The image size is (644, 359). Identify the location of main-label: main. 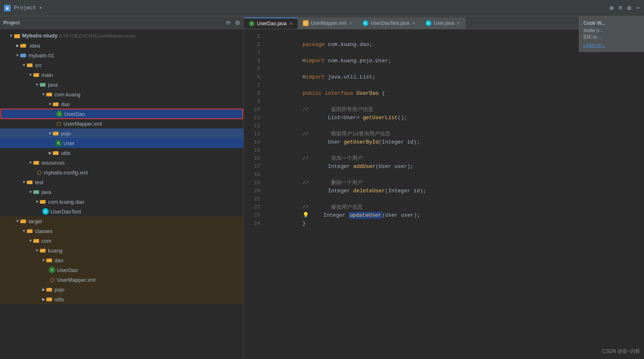
(47, 75).